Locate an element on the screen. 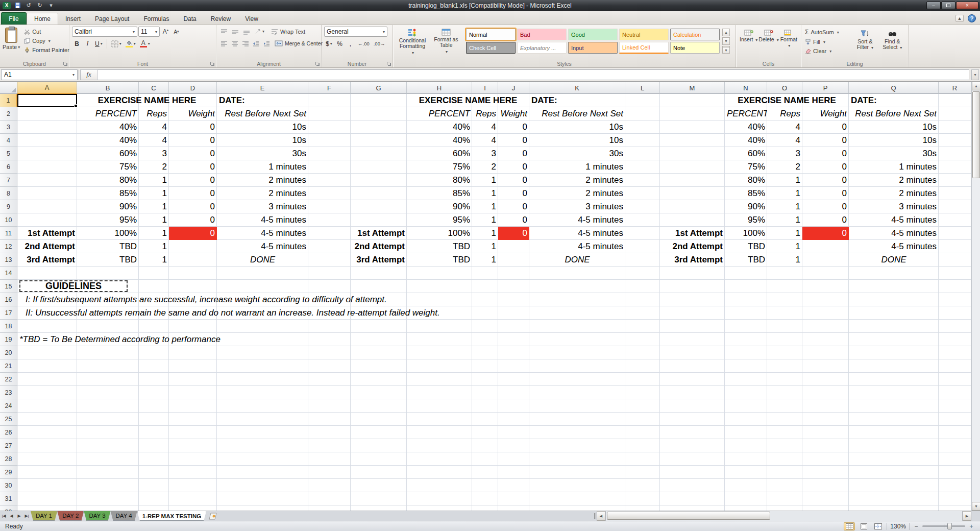 This screenshot has width=980, height=531. minimize-ribbon-button: ▲ is located at coordinates (960, 18).